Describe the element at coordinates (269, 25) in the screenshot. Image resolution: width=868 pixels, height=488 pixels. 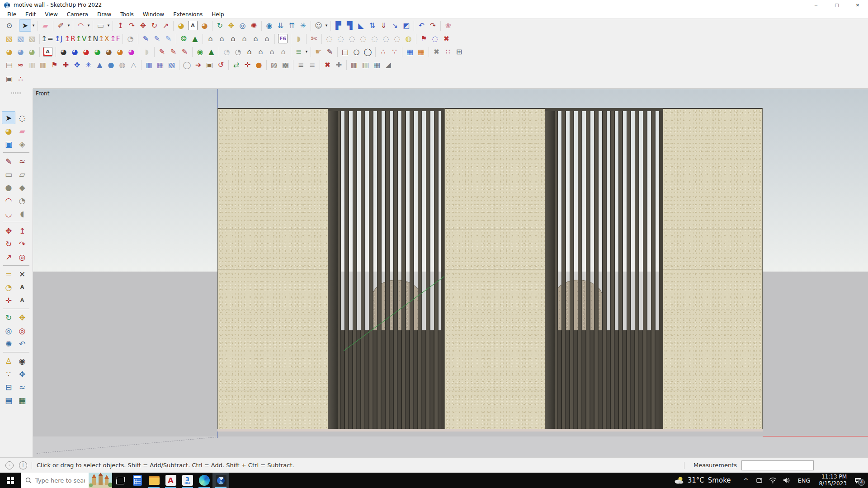
I see `3d-warehouse-icon: ◉` at that location.